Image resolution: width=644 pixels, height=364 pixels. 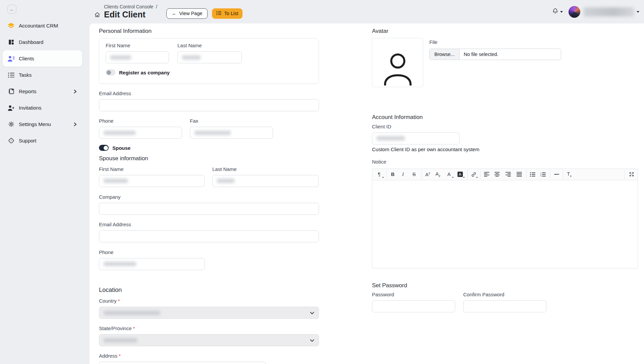 What do you see at coordinates (449, 174) in the screenshot?
I see `text-color-button: A` at bounding box center [449, 174].